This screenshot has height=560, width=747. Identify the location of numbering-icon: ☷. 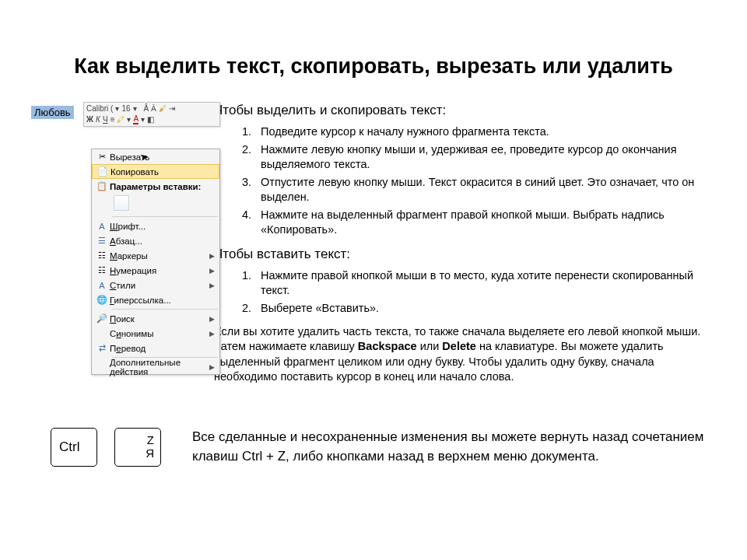
(102, 271).